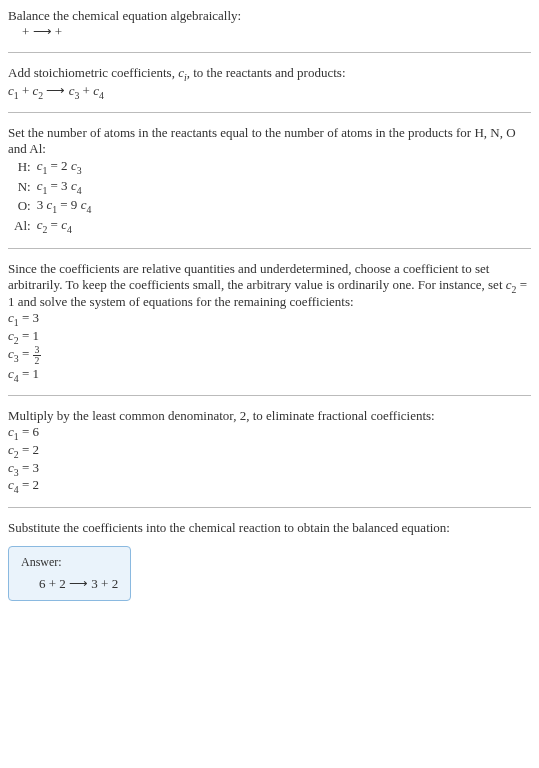 The height and width of the screenshot is (768, 539). What do you see at coordinates (24, 206) in the screenshot?
I see `element-label: O:` at bounding box center [24, 206].